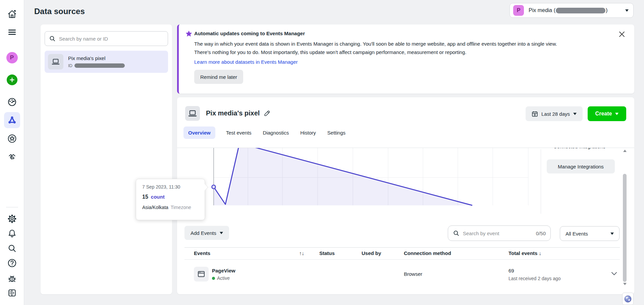 The image size is (644, 305). Describe the element at coordinates (555, 114) in the screenshot. I see `date-range-label: Last 28 days` at that location.